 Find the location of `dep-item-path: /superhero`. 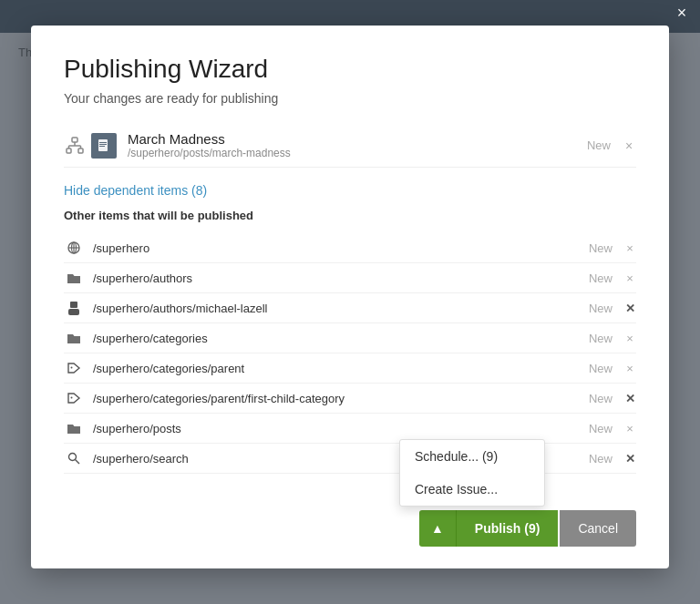

dep-item-path: /superhero is located at coordinates (341, 248).